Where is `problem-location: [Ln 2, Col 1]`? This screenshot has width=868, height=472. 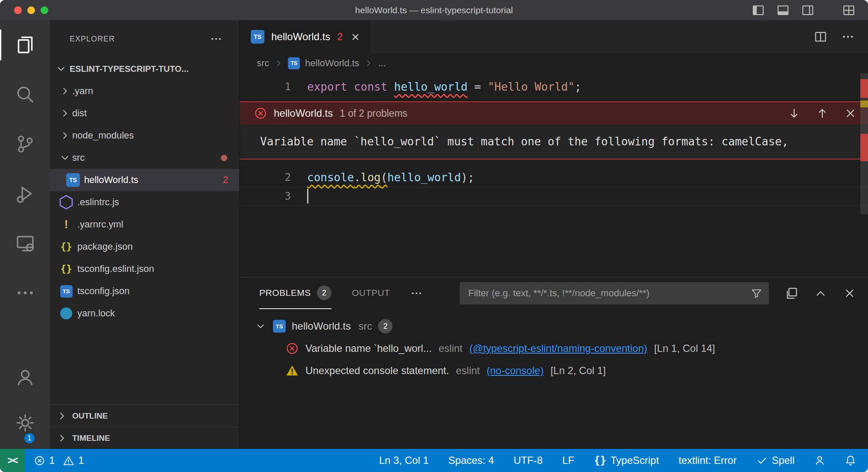
problem-location: [Ln 2, Col 1] is located at coordinates (578, 371).